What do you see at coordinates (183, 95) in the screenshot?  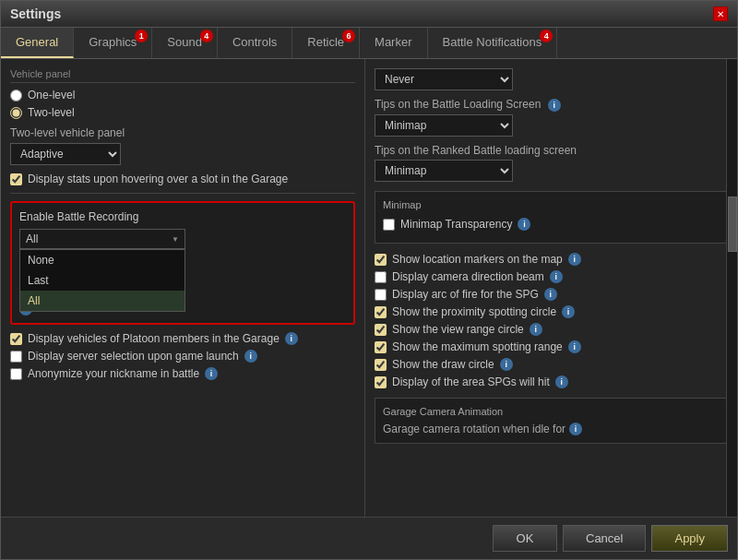 I see `radio-one-level: One-level` at bounding box center [183, 95].